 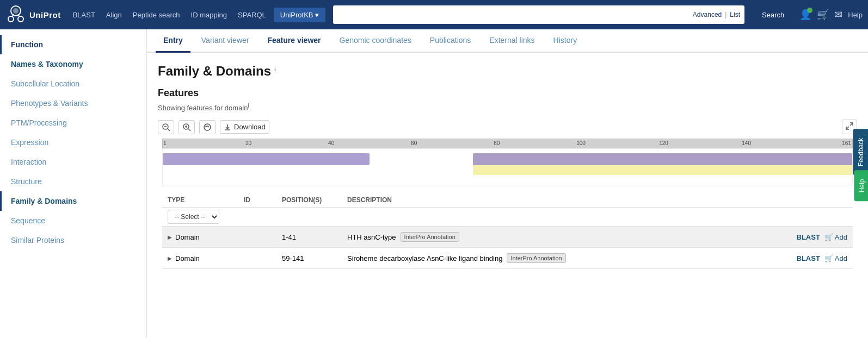 I want to click on nav-sparql: SPARQL, so click(x=252, y=15).